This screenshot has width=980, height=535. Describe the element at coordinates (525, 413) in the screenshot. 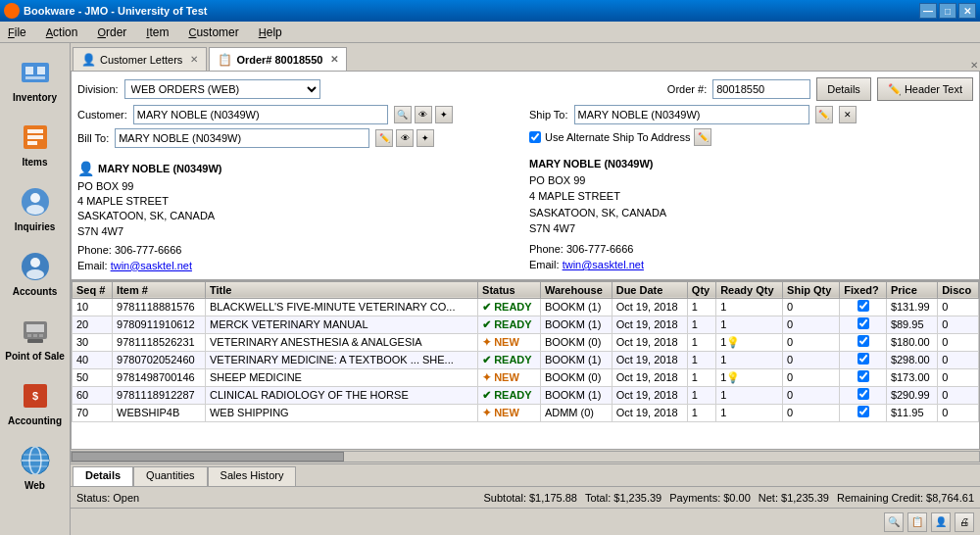

I see `table-row: 70 WEBSHIP4B WEB SHIPPING ✦ NEW ADMM (0)…` at that location.